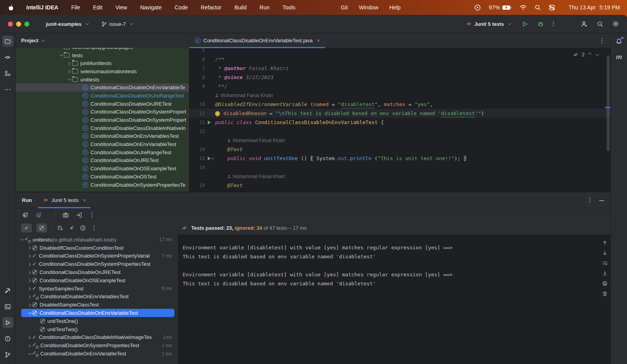  Describe the element at coordinates (66, 215) in the screenshot. I see `thread-dump-button` at that location.